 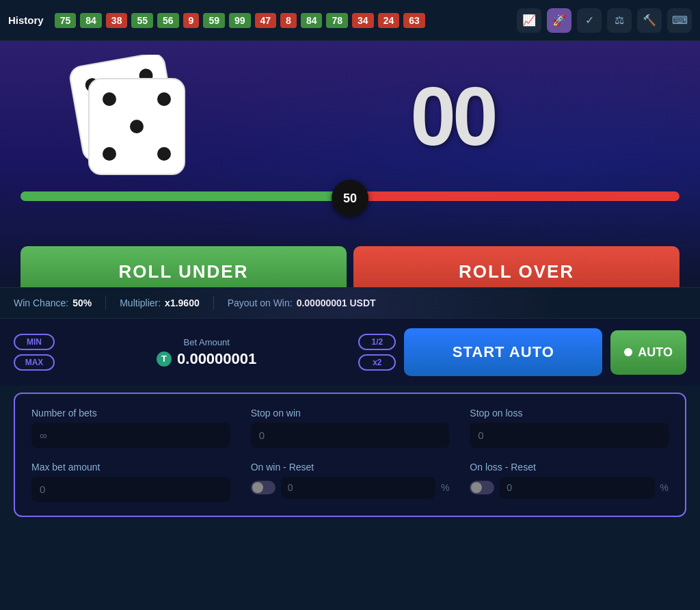 What do you see at coordinates (377, 352) in the screenshot?
I see `fraction-buttons: 1/2 x2` at bounding box center [377, 352].